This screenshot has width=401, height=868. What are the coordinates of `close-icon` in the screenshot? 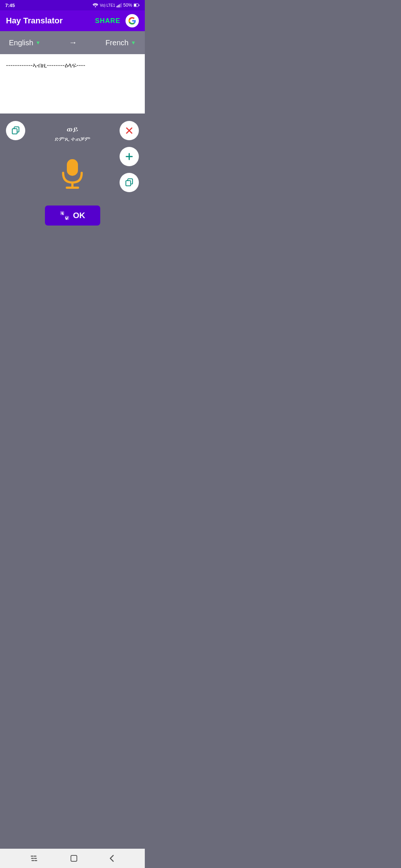 It's located at (129, 131).